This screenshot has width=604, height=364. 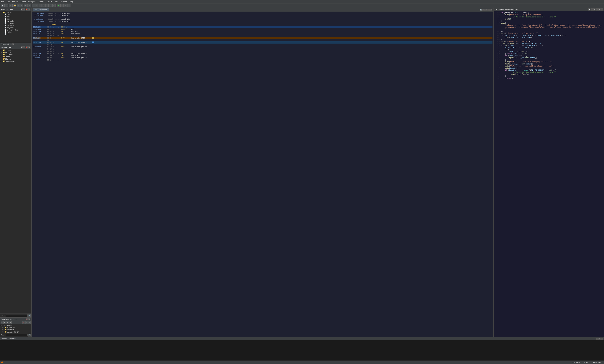 What do you see at coordinates (5, 323) in the screenshot?
I see `dt-forward: ▶` at bounding box center [5, 323].